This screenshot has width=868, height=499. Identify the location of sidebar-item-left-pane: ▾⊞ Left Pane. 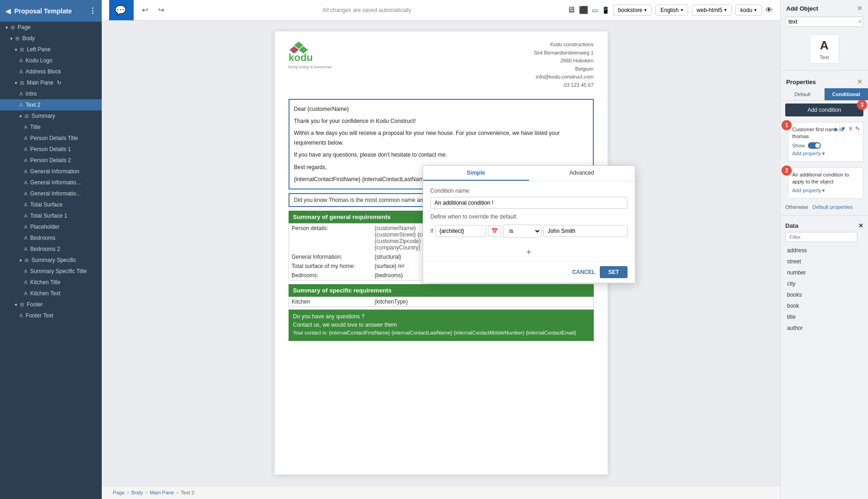
(51, 49).